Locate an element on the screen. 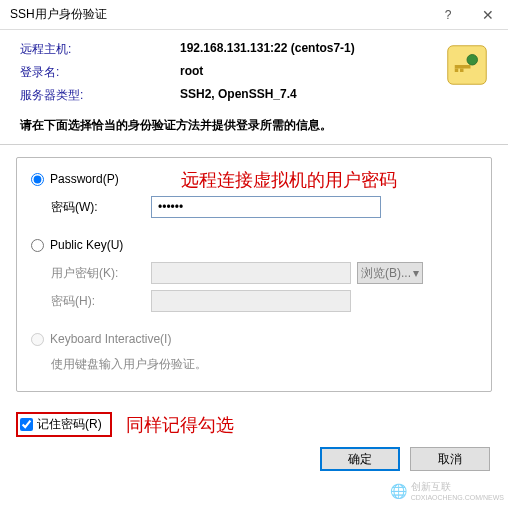 The image size is (508, 509). keyboard-radio-row: Keyboard Interactive(I) is located at coordinates (254, 339).